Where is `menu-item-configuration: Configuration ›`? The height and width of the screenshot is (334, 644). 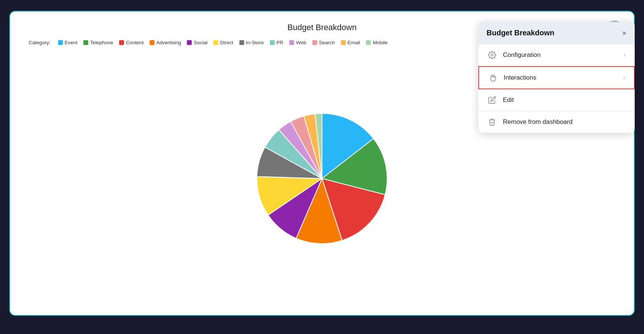 menu-item-configuration: Configuration › is located at coordinates (557, 55).